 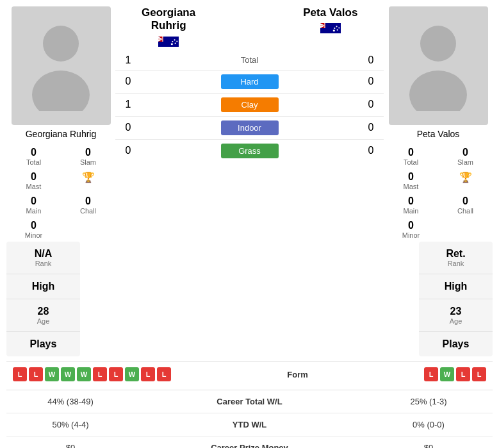 What do you see at coordinates (438, 193) in the screenshot?
I see `player2-stats-grid: 0 Total 0 Slam 0 Mast 🏆 0 Main` at bounding box center [438, 193].